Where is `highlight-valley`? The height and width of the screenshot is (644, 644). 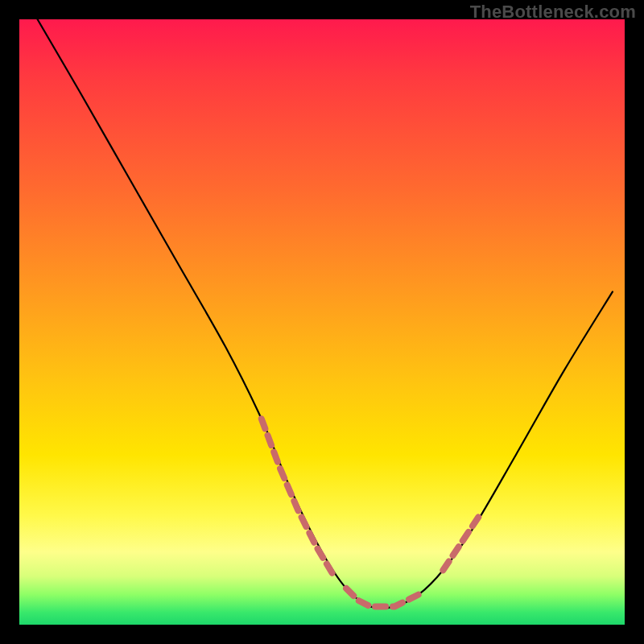
highlight-valley is located at coordinates (382, 597).